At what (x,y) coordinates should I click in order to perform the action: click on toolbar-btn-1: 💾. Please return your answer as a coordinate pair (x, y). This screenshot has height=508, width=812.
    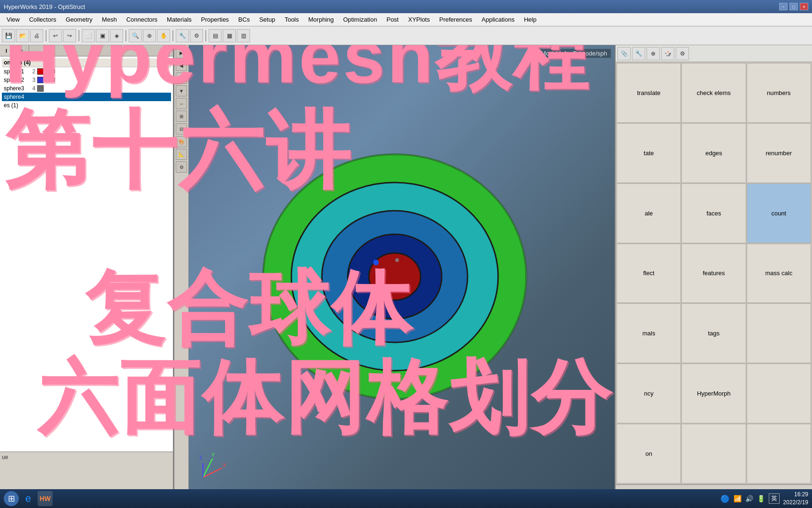
    Looking at the image, I should click on (8, 36).